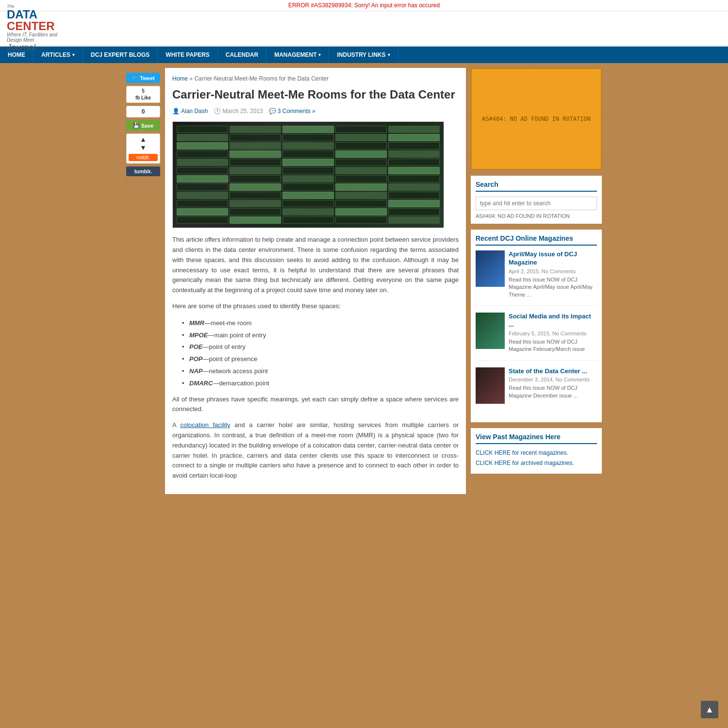 This screenshot has width=728, height=728. I want to click on comments-link: 3 Comments », so click(297, 111).